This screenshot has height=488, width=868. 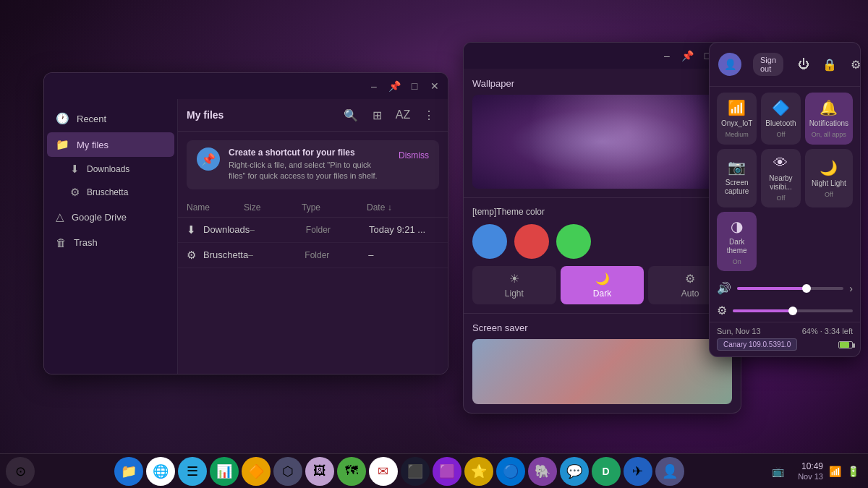 What do you see at coordinates (812, 466) in the screenshot?
I see `taskbar-time: 10:49` at bounding box center [812, 466].